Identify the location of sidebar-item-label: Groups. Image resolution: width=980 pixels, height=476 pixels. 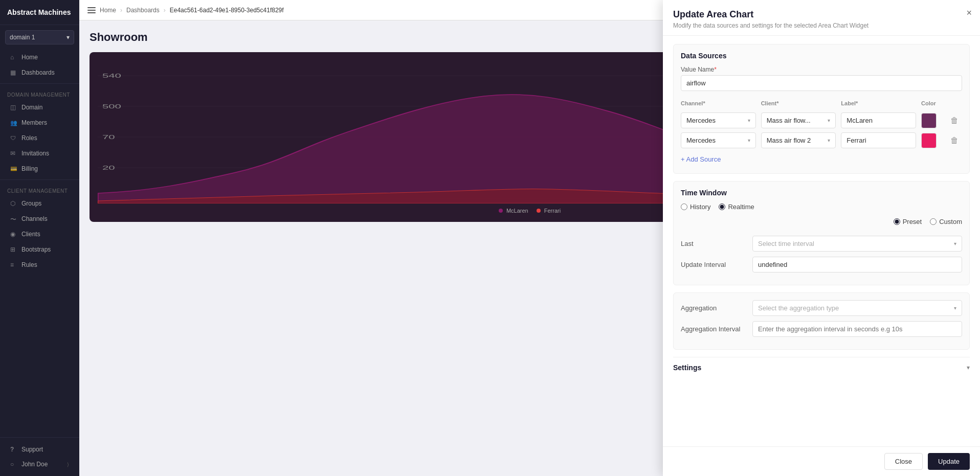
(32, 203).